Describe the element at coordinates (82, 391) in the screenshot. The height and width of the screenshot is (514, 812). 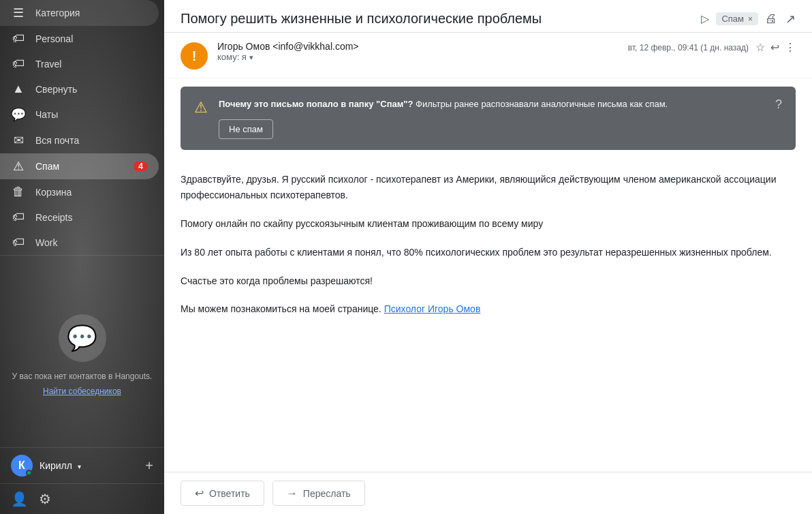
I see `hangouts-find-link: Найти собеседников` at that location.